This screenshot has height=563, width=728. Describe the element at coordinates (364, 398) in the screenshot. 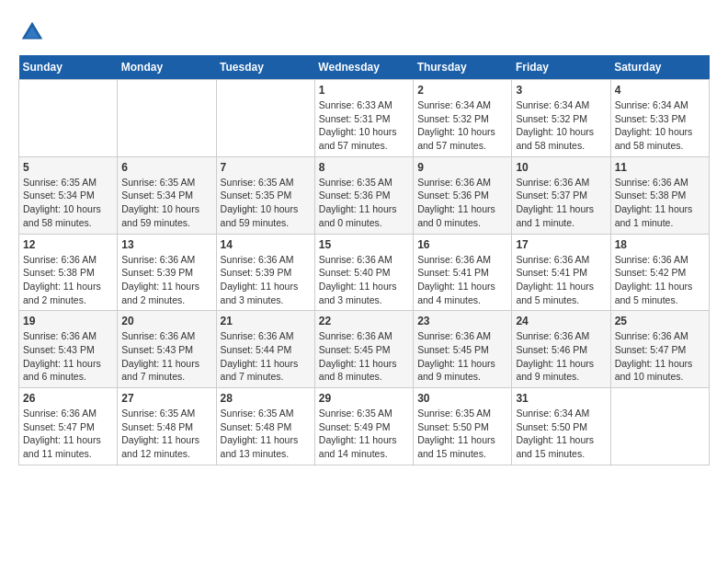

I see `day-number: 29` at that location.